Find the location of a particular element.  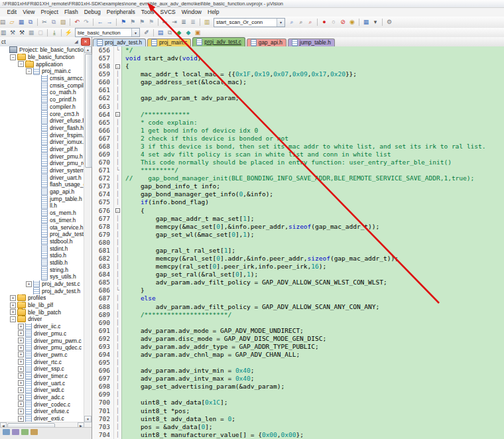

breakpoint-icon: ● is located at coordinates (324, 23).